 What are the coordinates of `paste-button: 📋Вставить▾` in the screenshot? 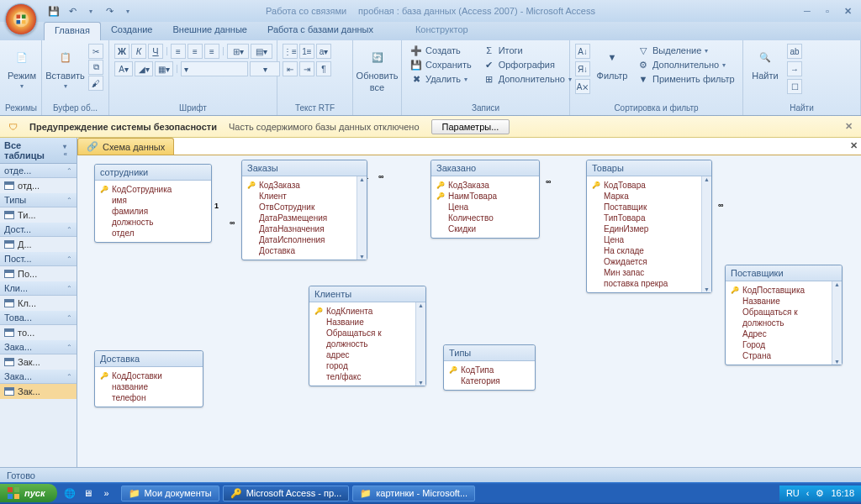 It's located at (66, 67).